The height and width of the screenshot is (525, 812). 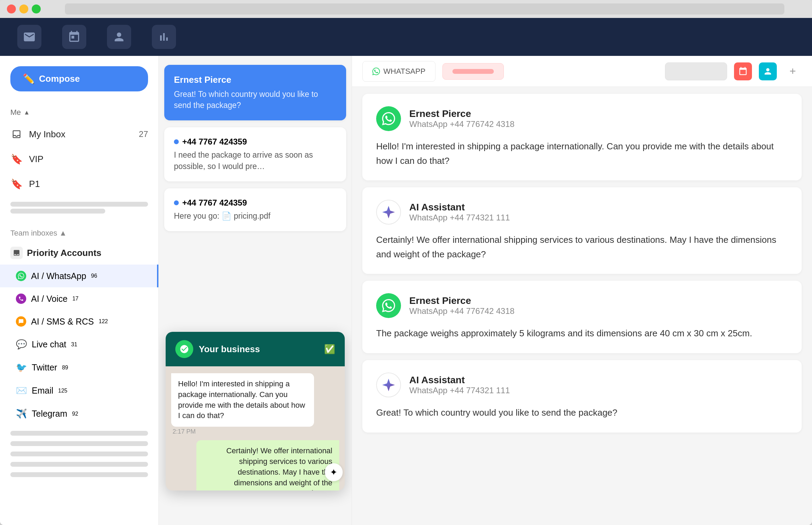 I want to click on my-inbox-count: 27, so click(x=144, y=134).